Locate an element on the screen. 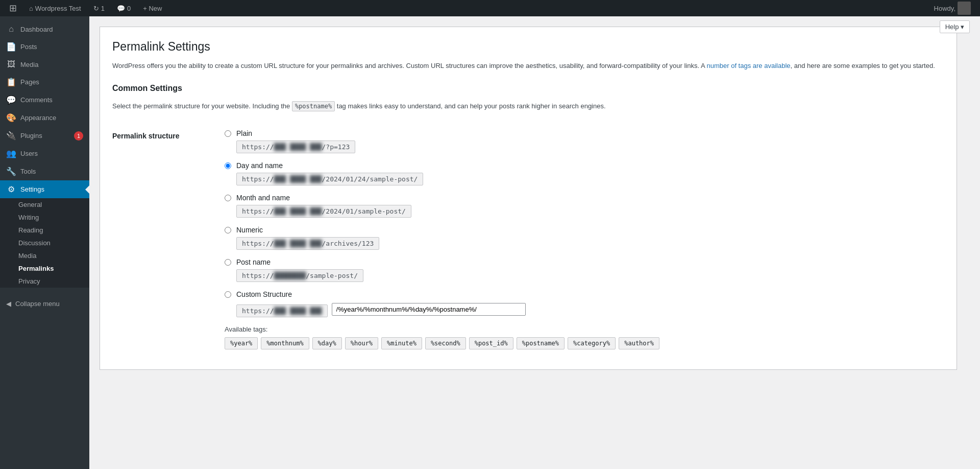  label-custom: Custom Structure is located at coordinates (264, 294).